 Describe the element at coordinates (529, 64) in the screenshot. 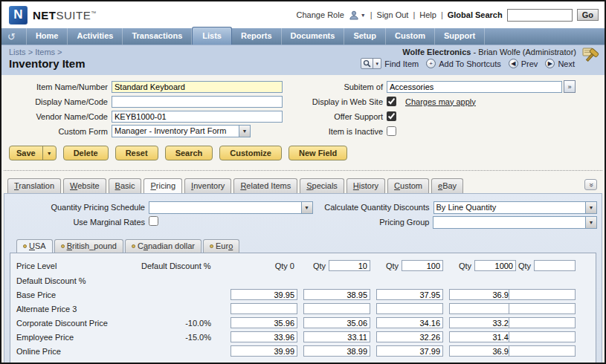

I see `prev-link: Prev` at that location.